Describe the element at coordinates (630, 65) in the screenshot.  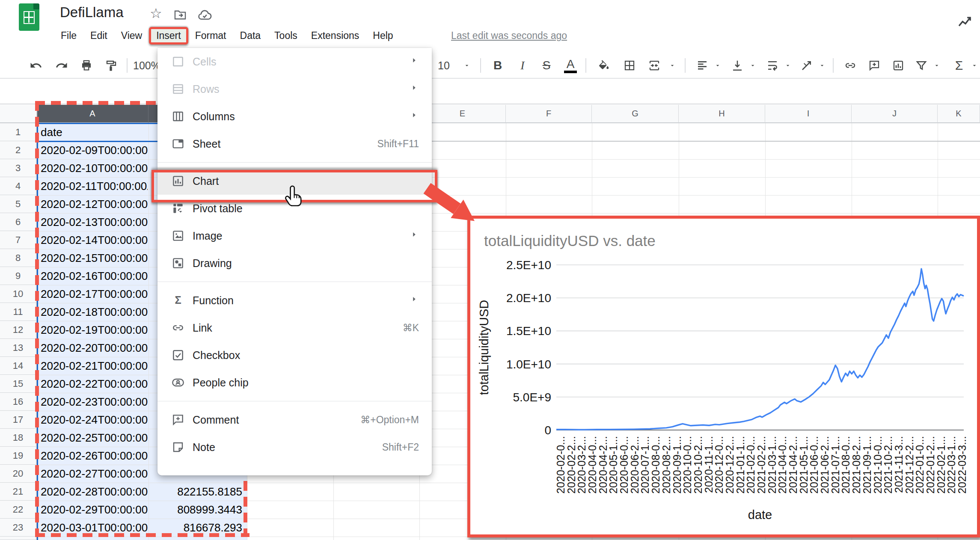
I see `borders-icon` at that location.